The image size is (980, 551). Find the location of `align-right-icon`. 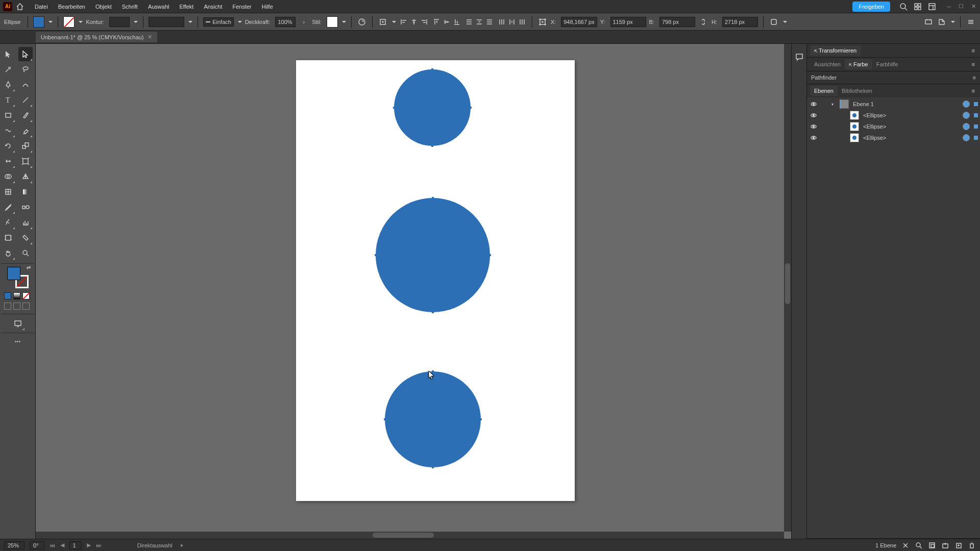

align-right-icon is located at coordinates (424, 22).